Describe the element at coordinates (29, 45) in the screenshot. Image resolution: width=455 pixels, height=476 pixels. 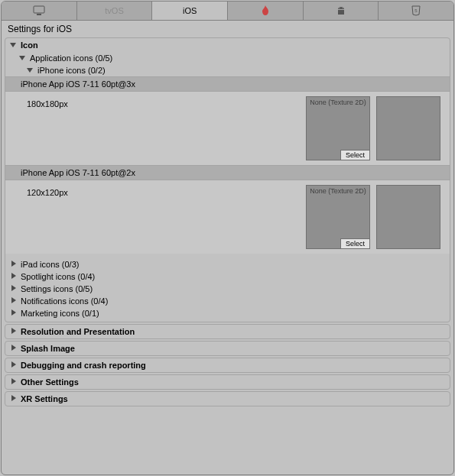
I see `section-icon-label: Icon` at that location.